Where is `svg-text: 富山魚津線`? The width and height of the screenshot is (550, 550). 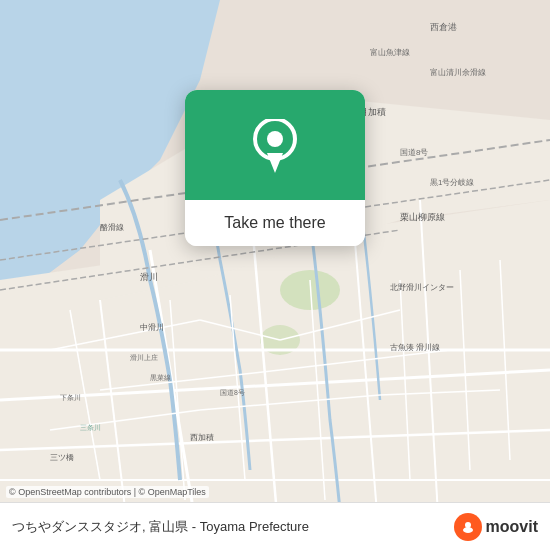 svg-text: 富山魚津線 is located at coordinates (390, 52).